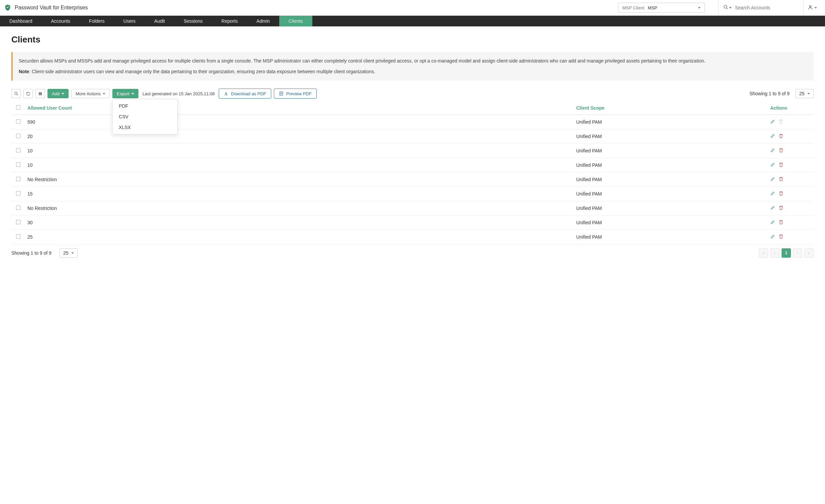 Image resolution: width=825 pixels, height=504 pixels. Describe the element at coordinates (662, 8) in the screenshot. I see `msp-client-selector: MSP Client: MSP` at that location.